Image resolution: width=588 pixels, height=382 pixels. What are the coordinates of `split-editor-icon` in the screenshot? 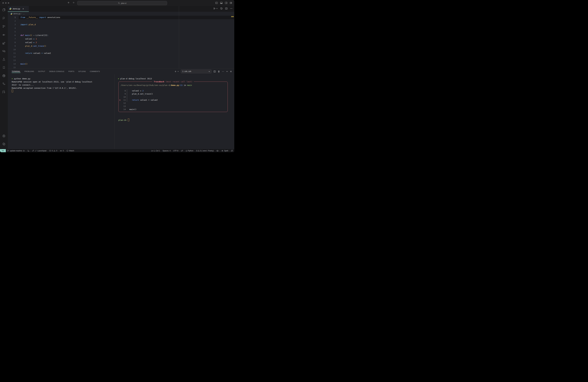 It's located at (226, 8).